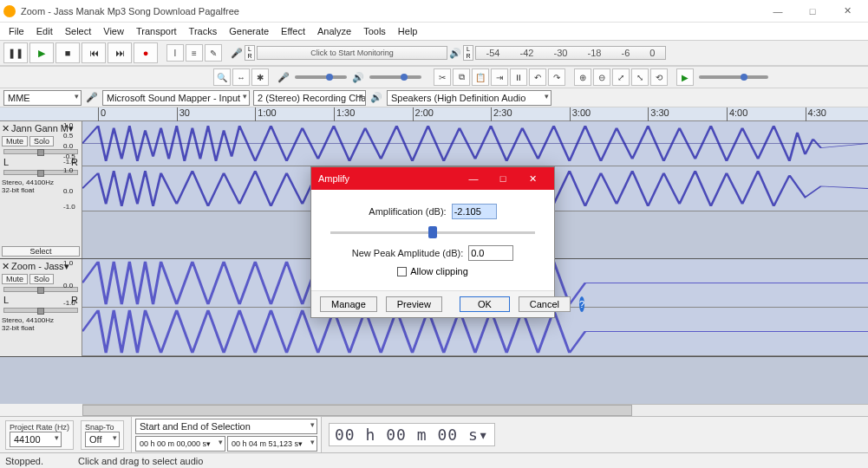 The width and height of the screenshot is (868, 468). What do you see at coordinates (659, 77) in the screenshot?
I see `zoom-toggle-button: ⟲` at bounding box center [659, 77].